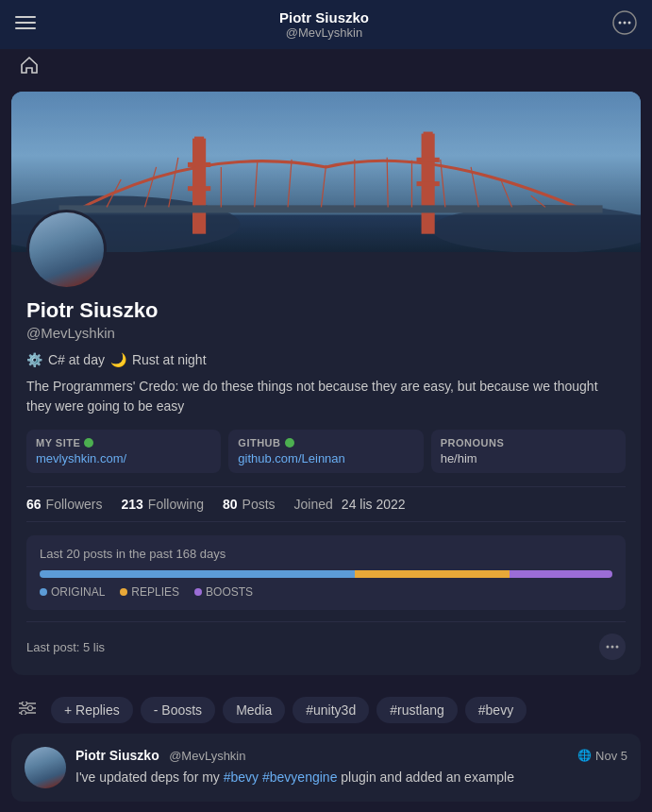 This screenshot has width=652, height=812. Describe the element at coordinates (132, 504) in the screenshot. I see `following-count: 213` at that location.